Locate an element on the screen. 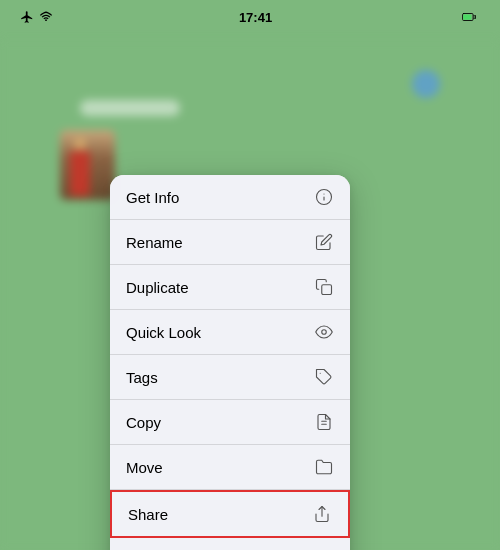 This screenshot has height=550, width=500. status-left-icons is located at coordinates (36, 17).